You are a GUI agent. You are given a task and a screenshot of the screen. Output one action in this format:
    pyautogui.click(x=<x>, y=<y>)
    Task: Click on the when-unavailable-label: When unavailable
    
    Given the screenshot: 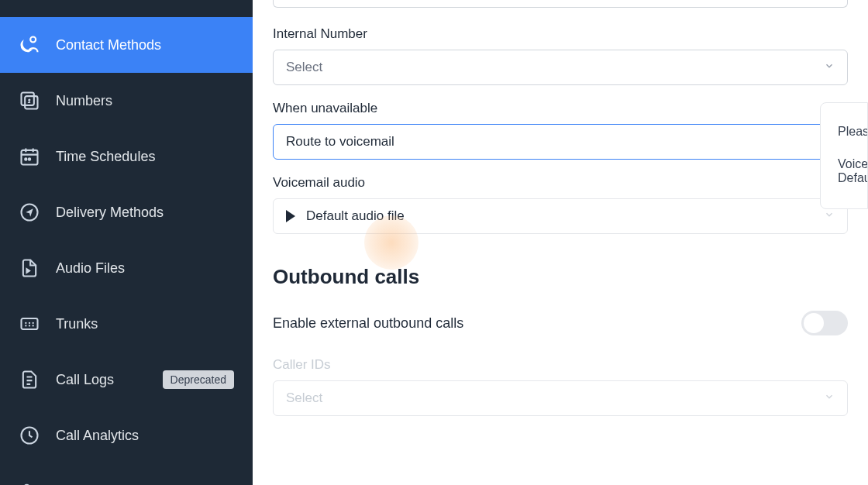 What is the action you would take?
    pyautogui.click(x=560, y=108)
    